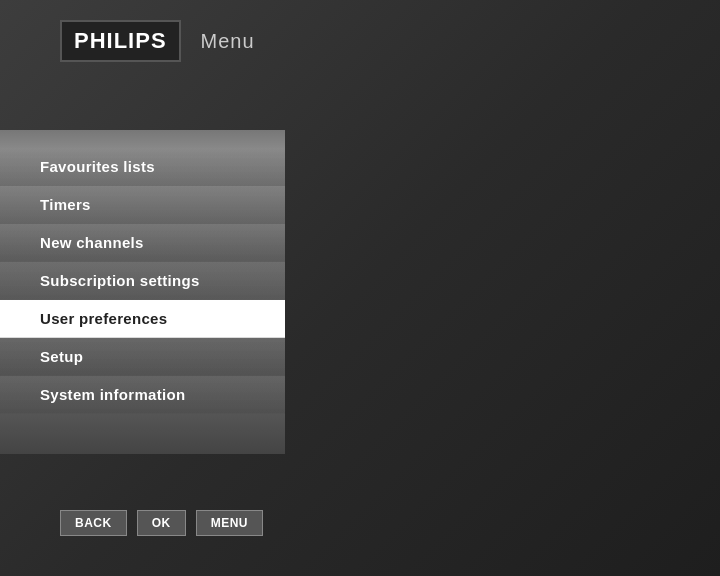 This screenshot has height=576, width=720. Describe the element at coordinates (142, 243) in the screenshot. I see `menu-item-new-channels: New channels` at that location.